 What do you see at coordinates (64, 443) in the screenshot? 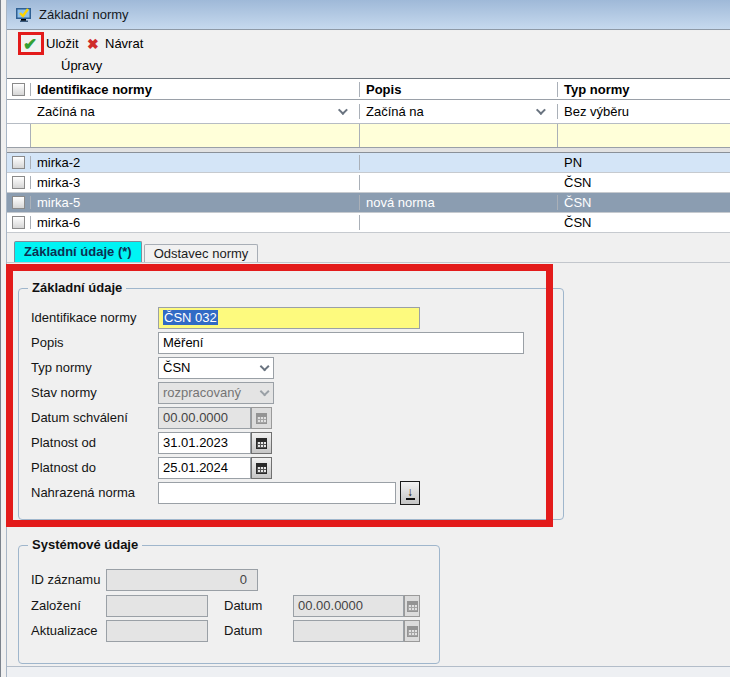
I see `label-platnost-od: Platnost od` at bounding box center [64, 443].